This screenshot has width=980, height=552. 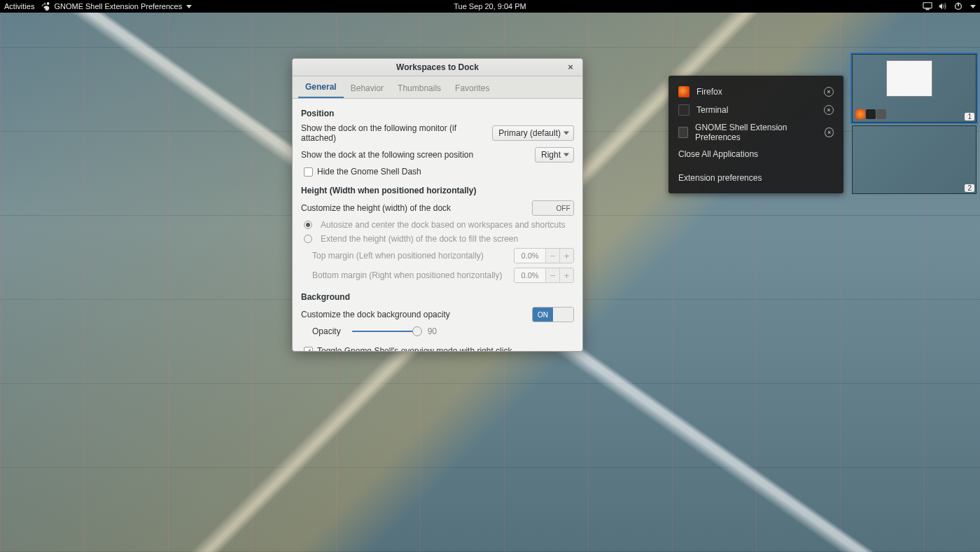 I want to click on monitor-label: Show the dock on the following monitor (…, so click(x=396, y=133).